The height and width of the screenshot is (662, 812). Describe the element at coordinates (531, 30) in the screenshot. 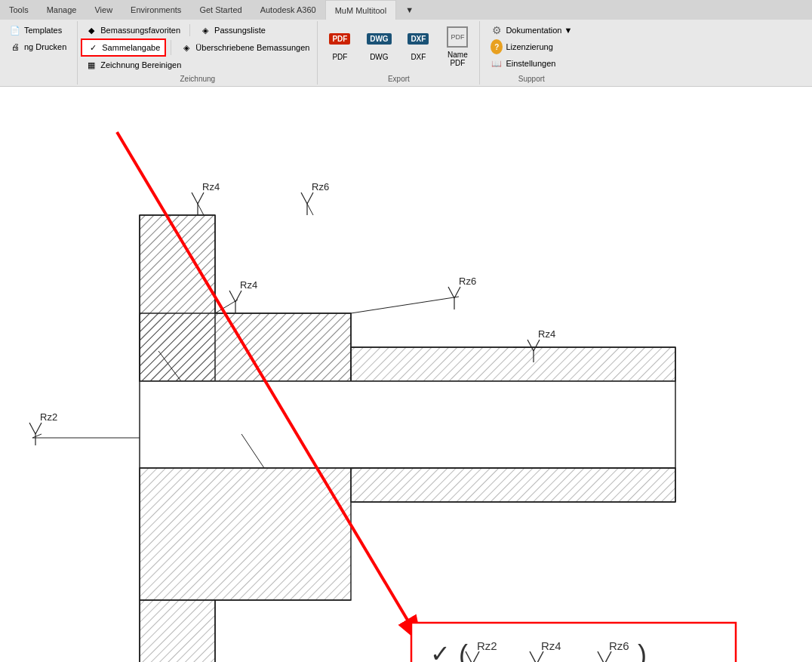

I see `einstellungen-button: ⚙ Dokumentation ▼` at that location.